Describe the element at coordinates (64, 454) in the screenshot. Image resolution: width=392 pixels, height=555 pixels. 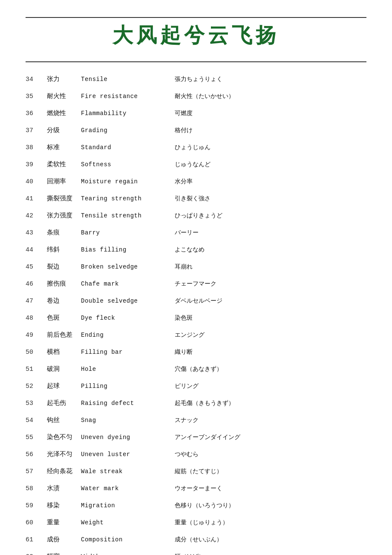
I see `term-chinese: 光泽不匀` at that location.